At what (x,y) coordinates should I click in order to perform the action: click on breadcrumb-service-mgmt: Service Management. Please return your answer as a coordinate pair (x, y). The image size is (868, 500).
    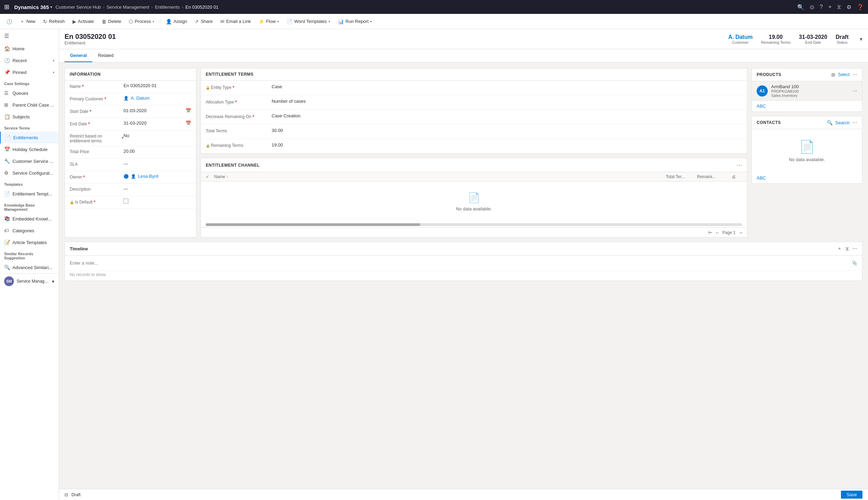
    Looking at the image, I should click on (128, 7).